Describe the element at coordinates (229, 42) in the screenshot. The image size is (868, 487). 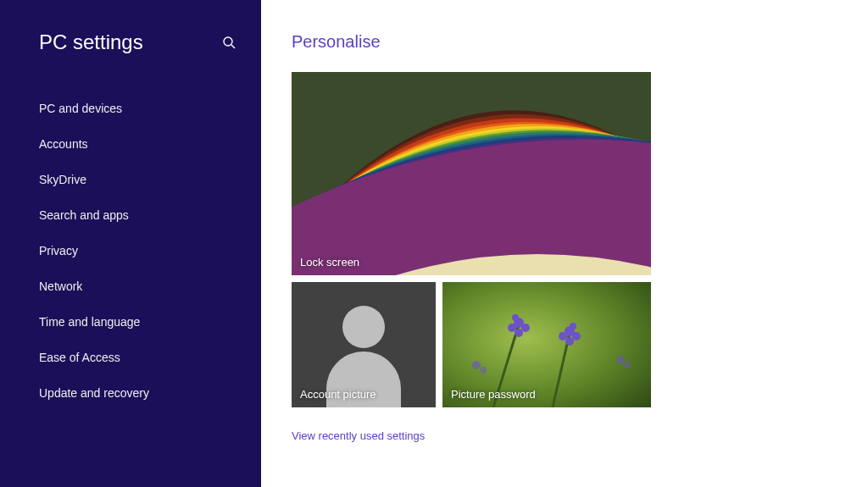
I see `search-icon` at that location.